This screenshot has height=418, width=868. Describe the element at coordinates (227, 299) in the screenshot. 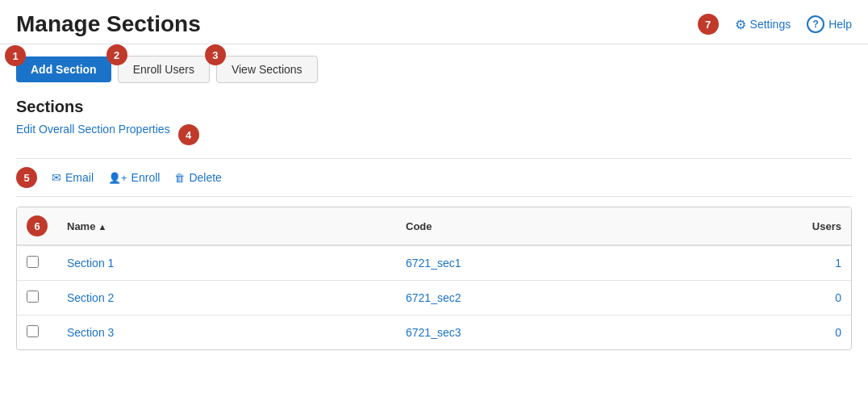

I see `row-name-2: Section 2` at that location.